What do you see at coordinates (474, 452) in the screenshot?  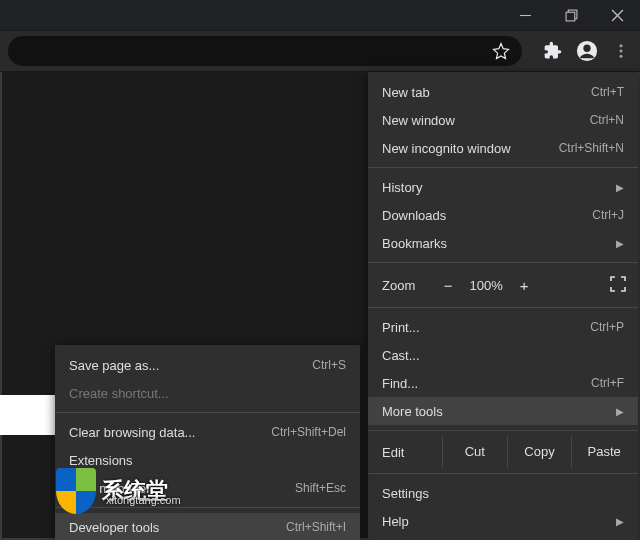 I see `cut-button: Cut` at bounding box center [474, 452].